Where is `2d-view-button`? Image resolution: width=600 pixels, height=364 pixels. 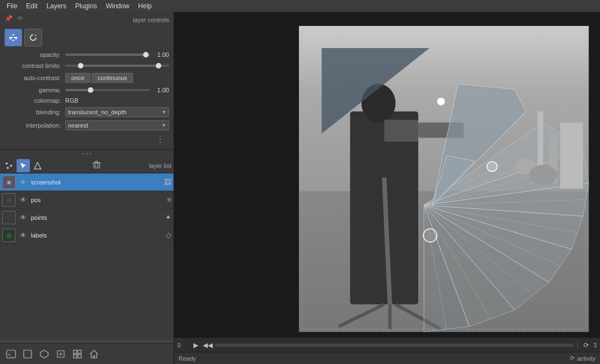 2d-view-button is located at coordinates (28, 354).